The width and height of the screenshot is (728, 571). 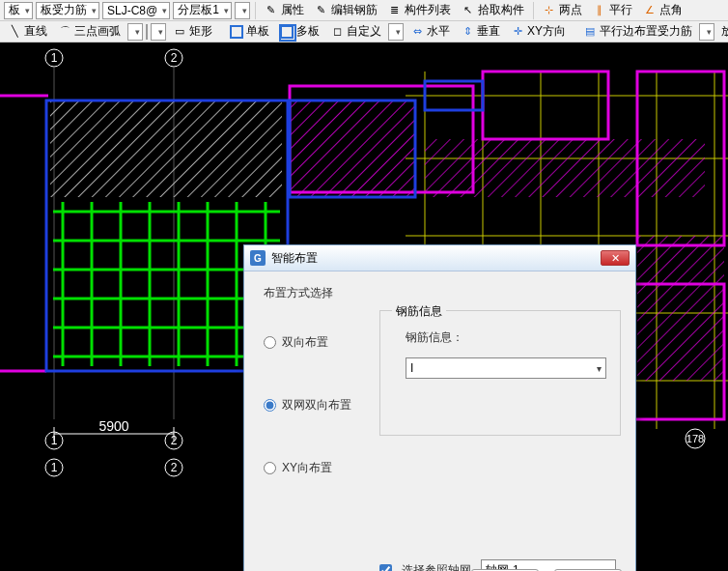 What do you see at coordinates (662, 10) in the screenshot?
I see `point-angle-button: ∠点角` at bounding box center [662, 10].